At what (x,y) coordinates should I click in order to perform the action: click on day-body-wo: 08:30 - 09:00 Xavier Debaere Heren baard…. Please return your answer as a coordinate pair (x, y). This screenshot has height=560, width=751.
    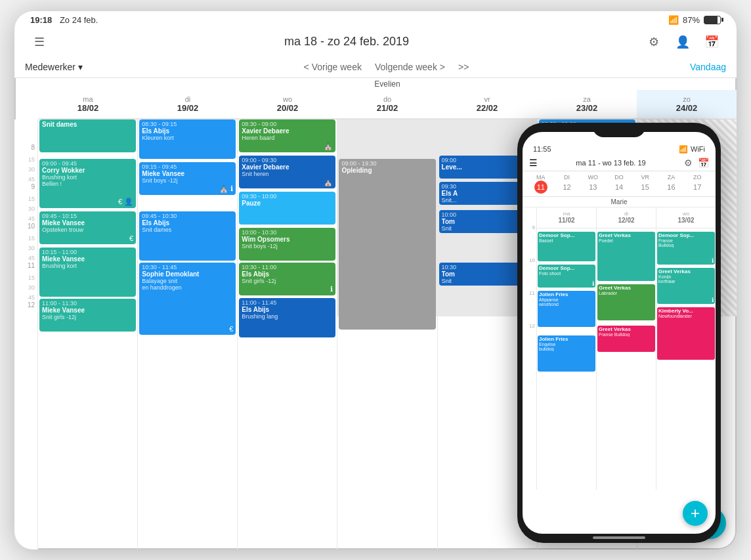
    Looking at the image, I should click on (288, 218).